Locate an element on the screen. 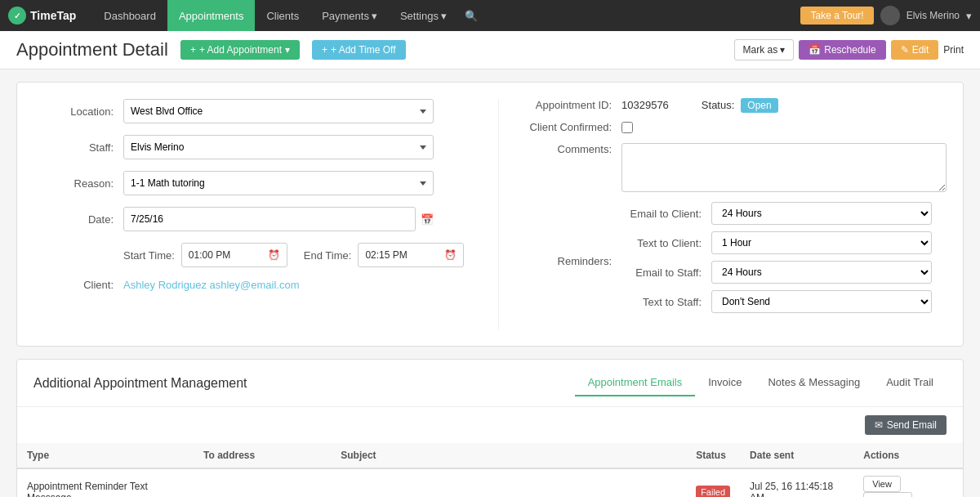  lower-header: Additional Appointment Management Appoin… is located at coordinates (490, 383).